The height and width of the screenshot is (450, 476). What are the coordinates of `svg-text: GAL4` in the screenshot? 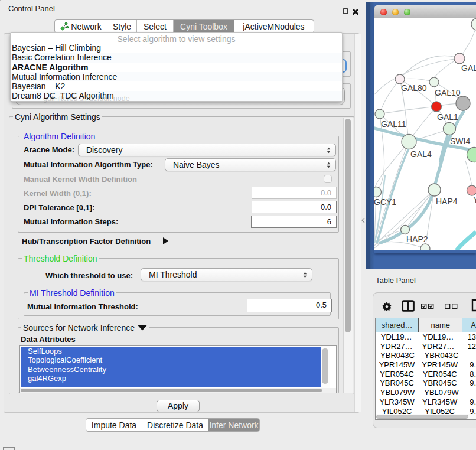 It's located at (421, 154).